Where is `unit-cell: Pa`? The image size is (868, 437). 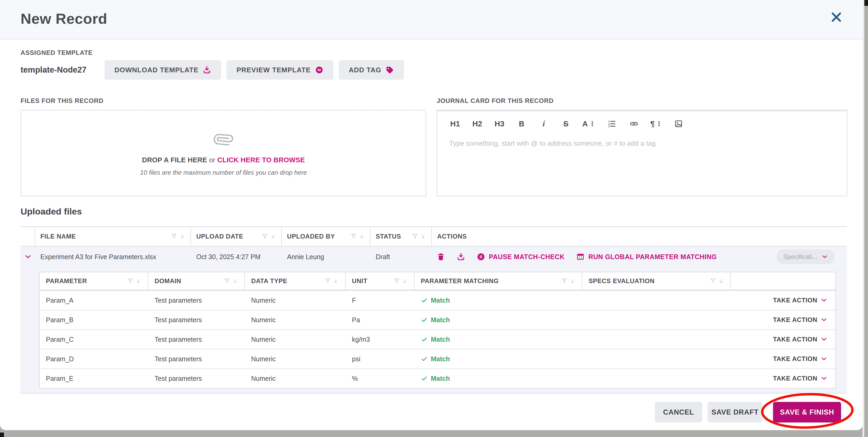
unit-cell: Pa is located at coordinates (380, 320).